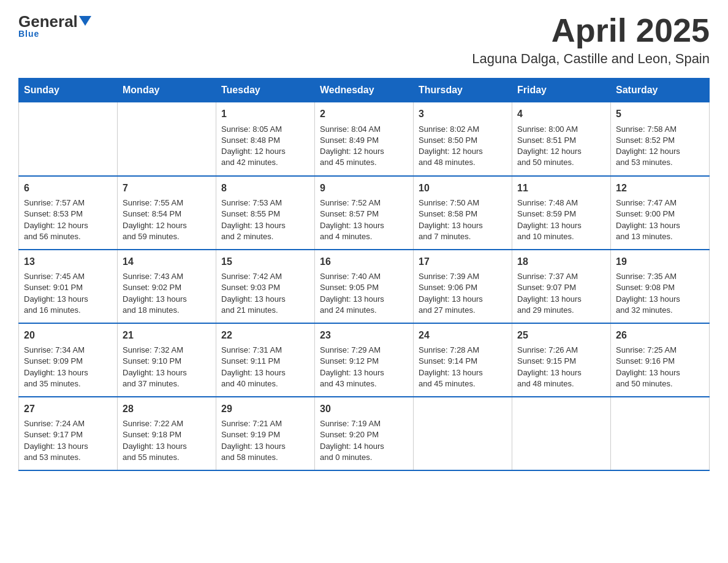 The height and width of the screenshot is (563, 728). I want to click on weekday-header-friday: Friday, so click(561, 91).